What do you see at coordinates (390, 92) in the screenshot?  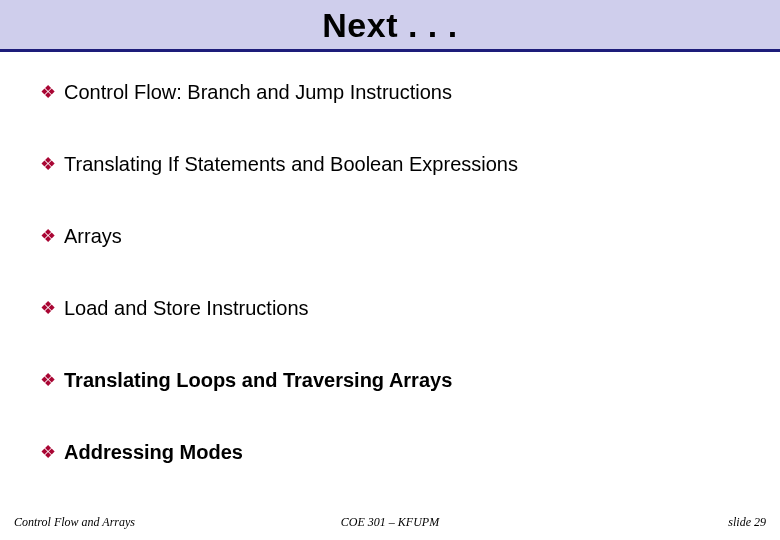 I see `bullet-item: ❖ Control Flow: Branch and Jump Instruct…` at bounding box center [390, 92].